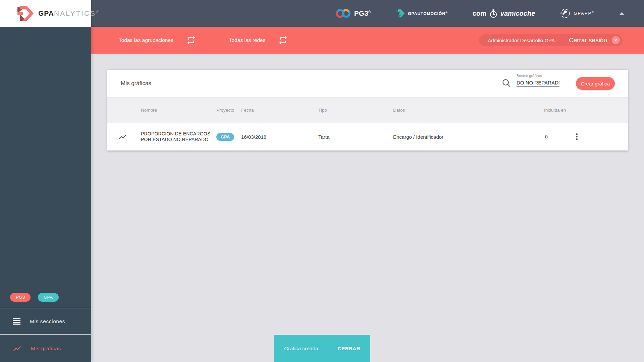  I want to click on card-header: Mis gráficas Buscar gráficas DO NO REPAR…, so click(368, 83).